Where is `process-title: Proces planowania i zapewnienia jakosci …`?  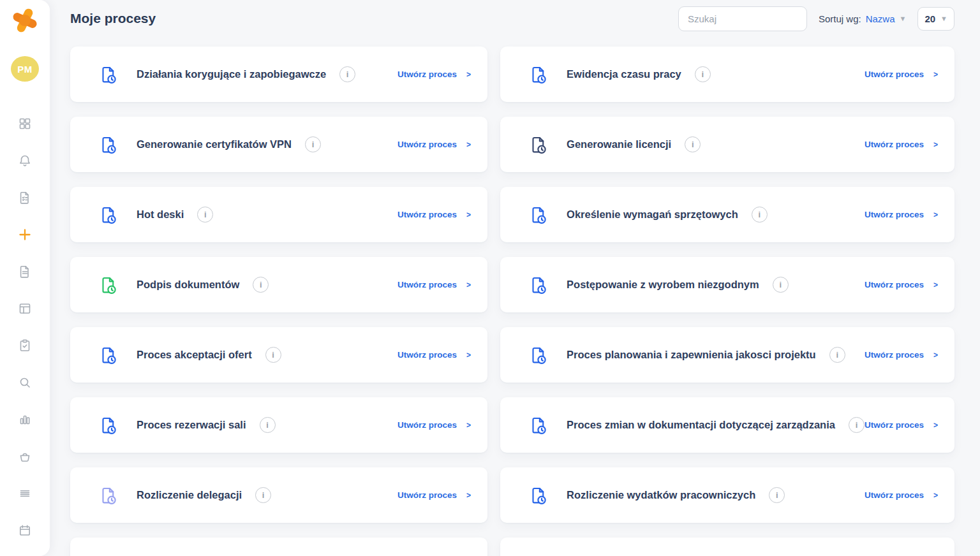
process-title: Proces planowania i zapewnienia jakosci … is located at coordinates (692, 355).